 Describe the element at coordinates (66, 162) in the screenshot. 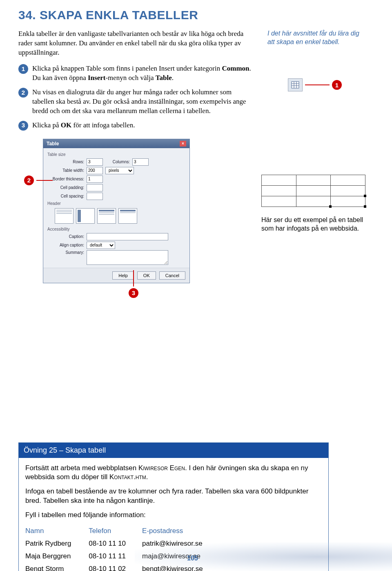

I see `rows-label: Rows:` at that location.